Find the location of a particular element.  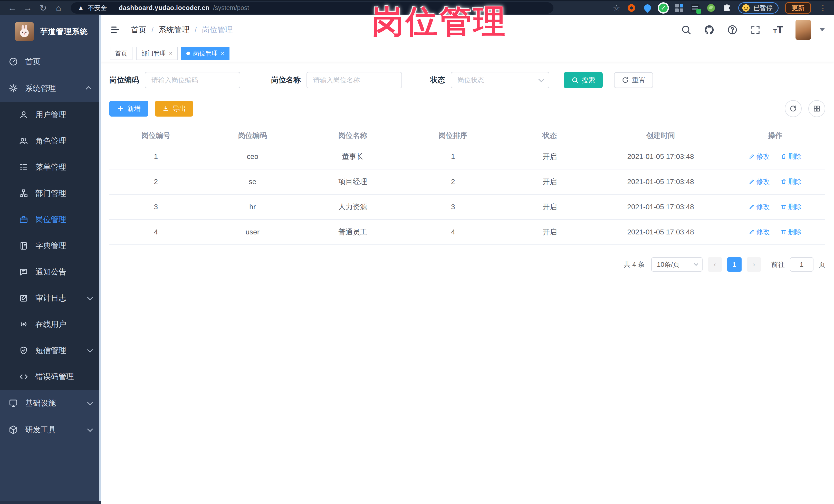

cell-actions: 修改 删除 is located at coordinates (775, 232).